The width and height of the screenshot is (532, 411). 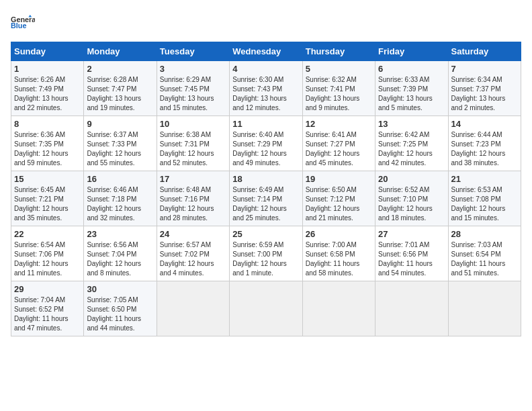 I want to click on calendar-day-30: 30Sunrise: 7:05 AMSunset: 6:50 PMDayligh…, so click(x=120, y=309).